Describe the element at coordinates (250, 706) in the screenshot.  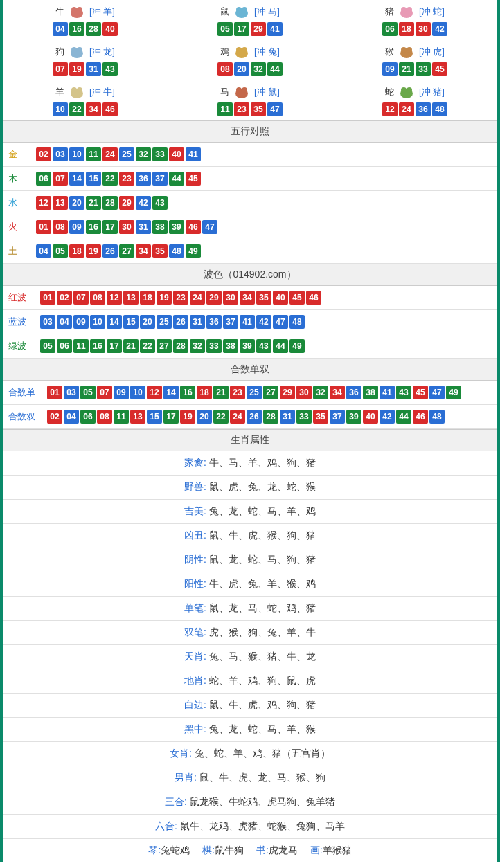
I see `attr-row: 白边: 鼠、牛、虎、鸡、狗、猪` at that location.